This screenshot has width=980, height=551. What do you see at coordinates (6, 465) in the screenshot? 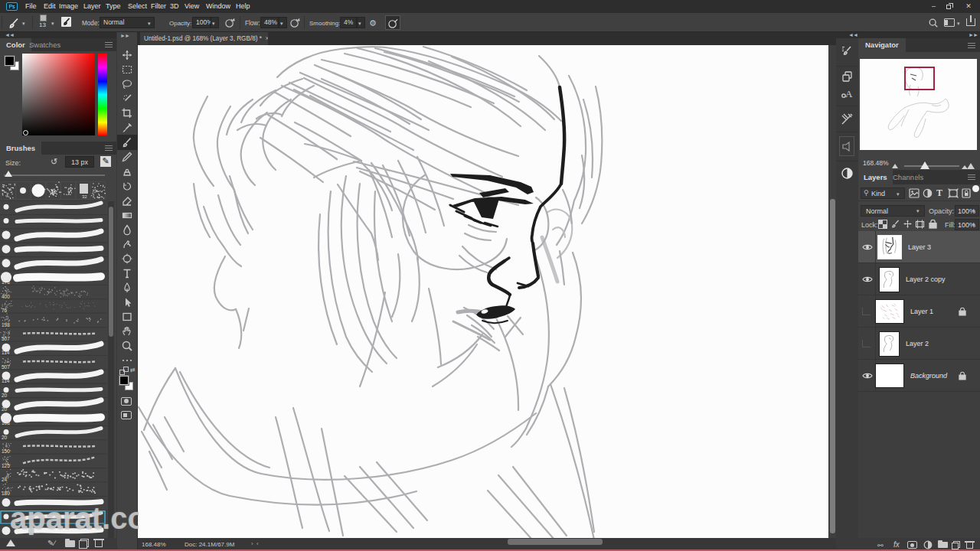
I see `svg-text: 125` at bounding box center [6, 465].